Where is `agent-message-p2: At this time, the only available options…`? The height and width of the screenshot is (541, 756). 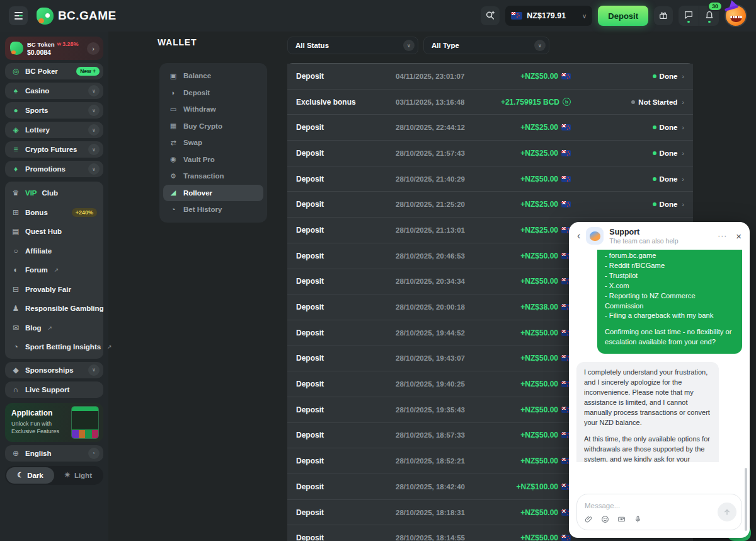 agent-message-p2: At this time, the only available options… is located at coordinates (648, 448).